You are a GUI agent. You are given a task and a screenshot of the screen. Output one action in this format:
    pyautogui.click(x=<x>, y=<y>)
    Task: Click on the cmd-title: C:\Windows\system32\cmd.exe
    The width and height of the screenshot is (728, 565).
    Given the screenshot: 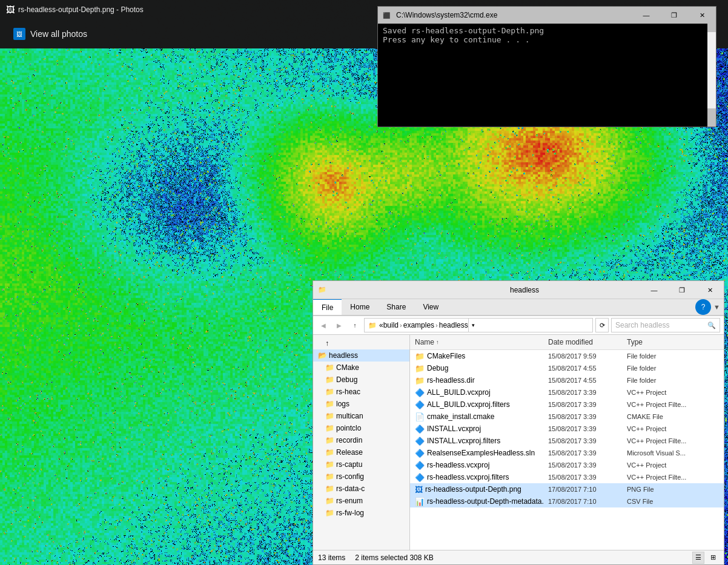 What is the action you would take?
    pyautogui.click(x=447, y=15)
    